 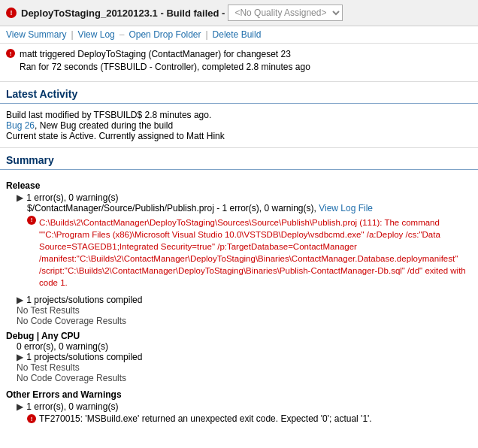 What do you see at coordinates (182, 13) in the screenshot?
I see `header-title: DeployToStaging_20120123.1 - Build faile…` at bounding box center [182, 13].